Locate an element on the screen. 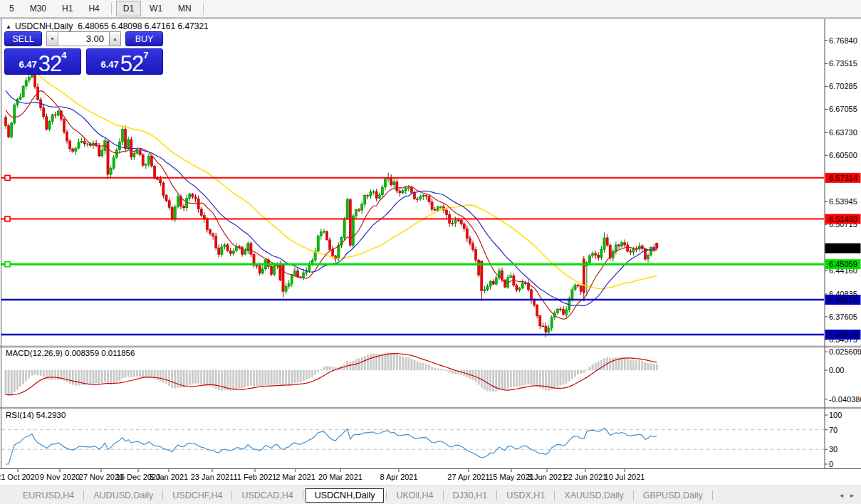 The width and height of the screenshot is (861, 504). svg-text: 6.40019 is located at coordinates (843, 300).